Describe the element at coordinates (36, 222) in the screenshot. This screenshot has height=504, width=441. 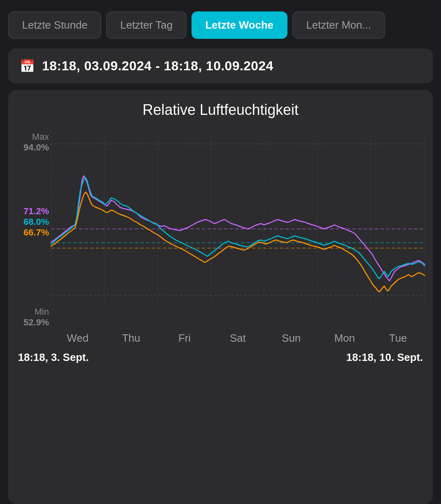
I see `y-cyan-value: 68.0%` at that location.